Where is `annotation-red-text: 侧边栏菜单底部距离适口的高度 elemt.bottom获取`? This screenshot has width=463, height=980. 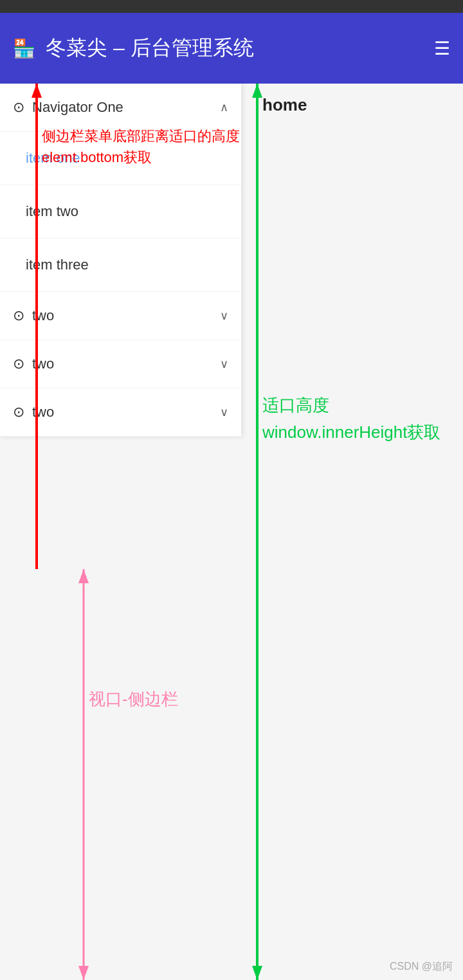 annotation-red-text: 侧边栏菜单底部距离适口的高度 elemt.bottom获取 is located at coordinates (141, 147).